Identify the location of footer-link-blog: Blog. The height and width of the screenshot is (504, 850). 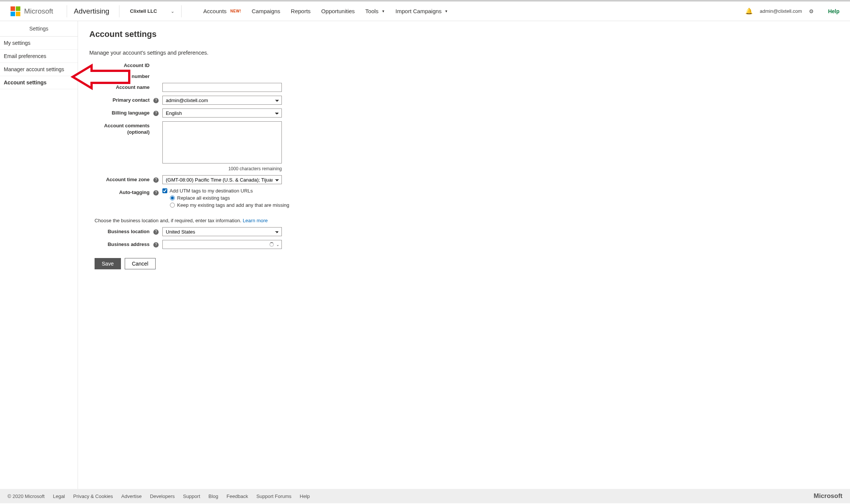
(213, 496).